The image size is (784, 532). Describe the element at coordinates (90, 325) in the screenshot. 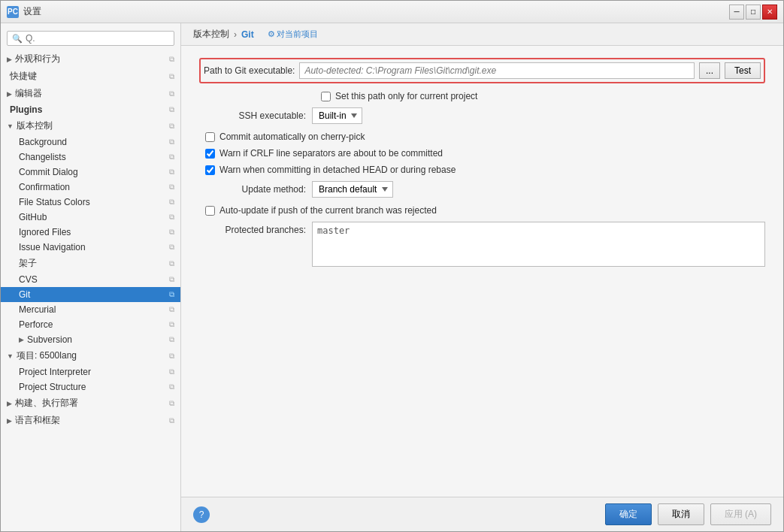

I see `sidebar-item-perforce: Perforce ⧉` at that location.